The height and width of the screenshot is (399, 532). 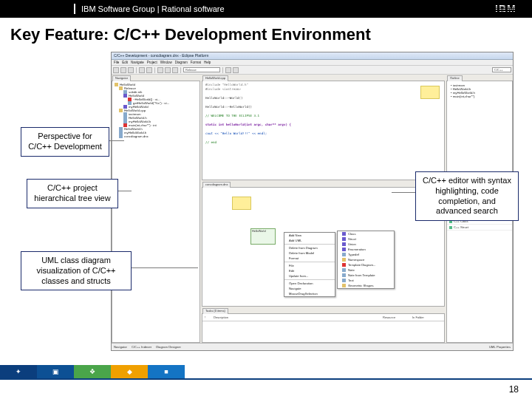 What do you see at coordinates (480, 96) in the screenshot?
I see `outline-item: • main(int,char**)` at bounding box center [480, 96].